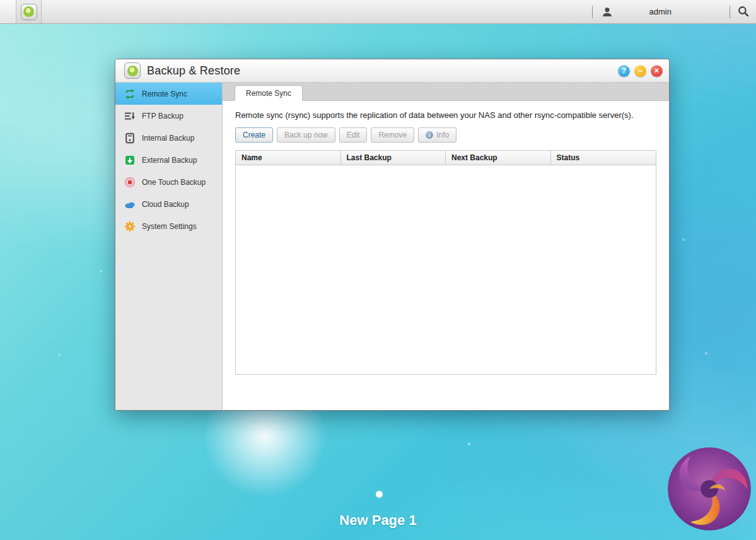  Describe the element at coordinates (169, 204) in the screenshot. I see `sidebar-item-cloud-backup: Cloud Backup` at that location.